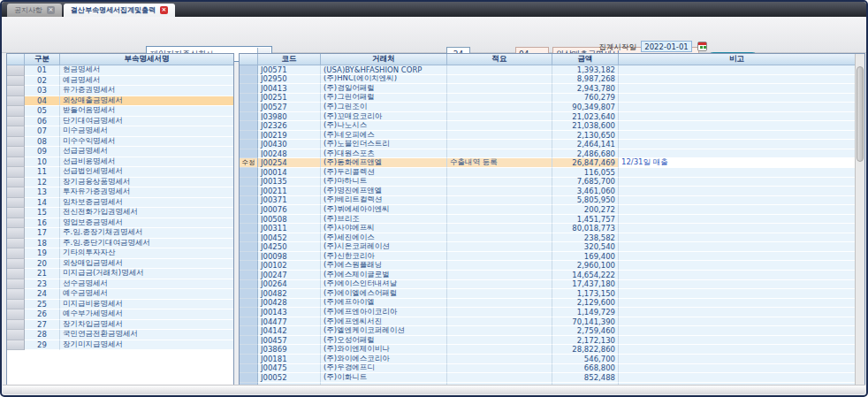 This screenshot has width=868, height=397. What do you see at coordinates (547, 228) in the screenshot?
I see `ledger-row: J00311(주)사야에프씨80,018,773` at bounding box center [547, 228].